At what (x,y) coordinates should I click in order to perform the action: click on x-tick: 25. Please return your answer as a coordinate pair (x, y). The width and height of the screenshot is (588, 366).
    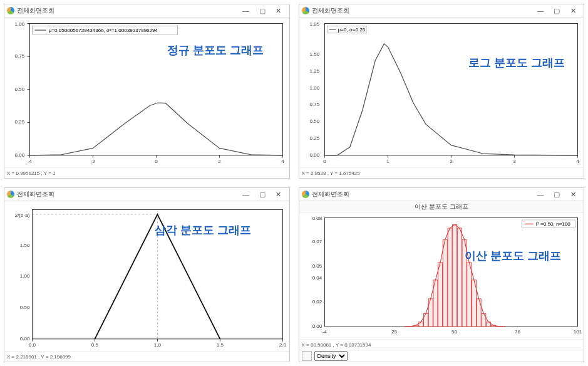
    Looking at the image, I should click on (395, 332).